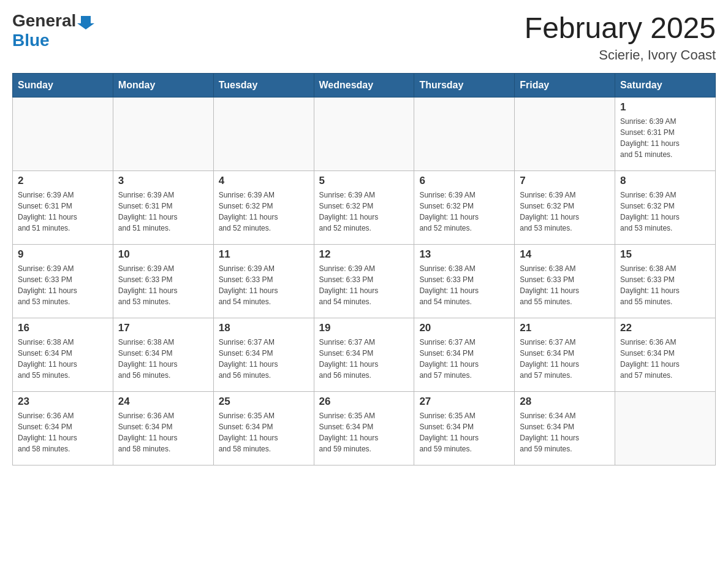  I want to click on table-row: 6Sunrise: 6:39 AM Sunset: 6:32 PM Daylig…, so click(464, 207).